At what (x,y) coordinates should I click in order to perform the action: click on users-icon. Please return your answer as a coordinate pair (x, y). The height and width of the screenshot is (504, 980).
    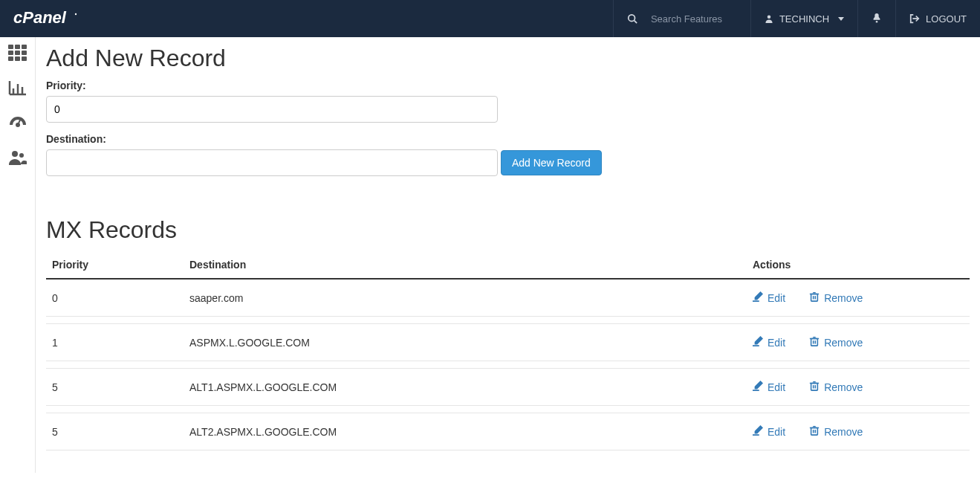
    Looking at the image, I should click on (18, 159).